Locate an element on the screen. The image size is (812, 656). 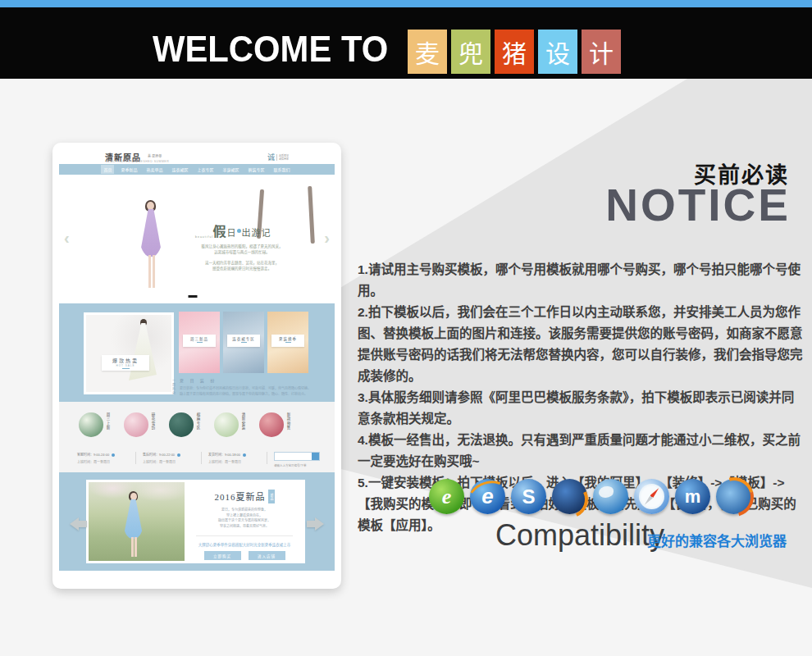
compatibility-subtitle: 更好的兼容各大浏览器 is located at coordinates (717, 540).